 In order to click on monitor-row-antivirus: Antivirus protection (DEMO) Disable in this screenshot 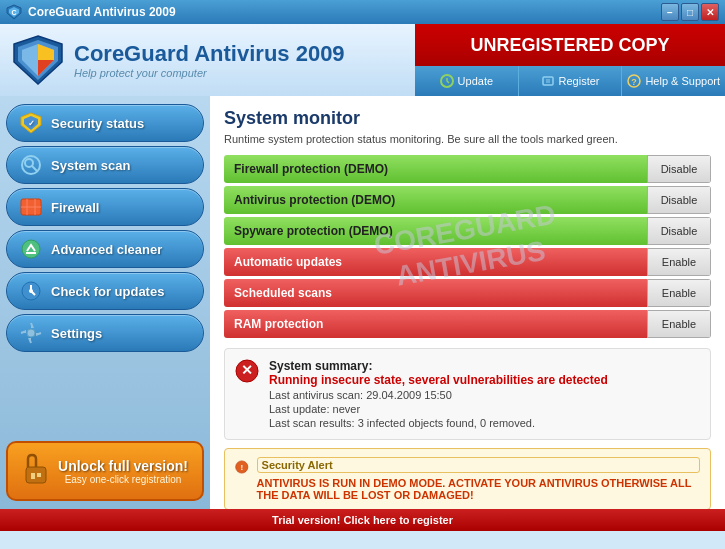, I will do `click(468, 200)`.